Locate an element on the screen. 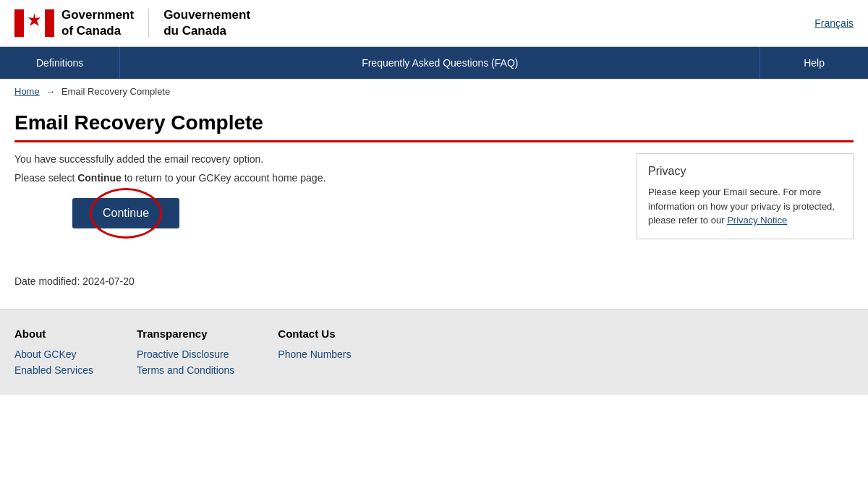 Image resolution: width=868 pixels, height=488 pixels. privacy-notice-link: Privacy Notice is located at coordinates (757, 220).